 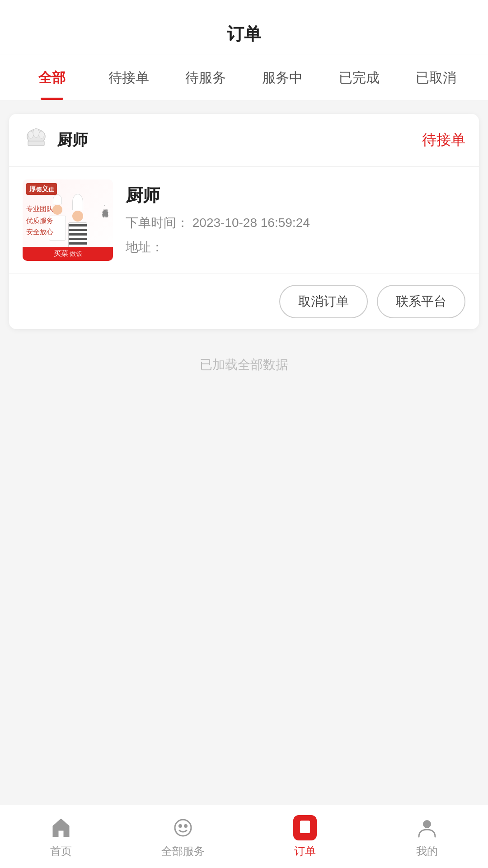 What do you see at coordinates (305, 837) in the screenshot?
I see `nav-item-orders: 订单` at bounding box center [305, 837].